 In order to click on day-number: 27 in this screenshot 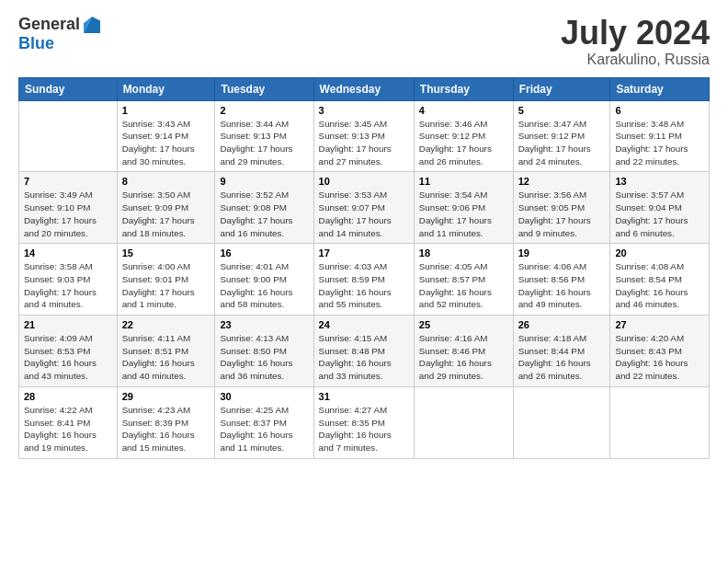, I will do `click(660, 325)`.